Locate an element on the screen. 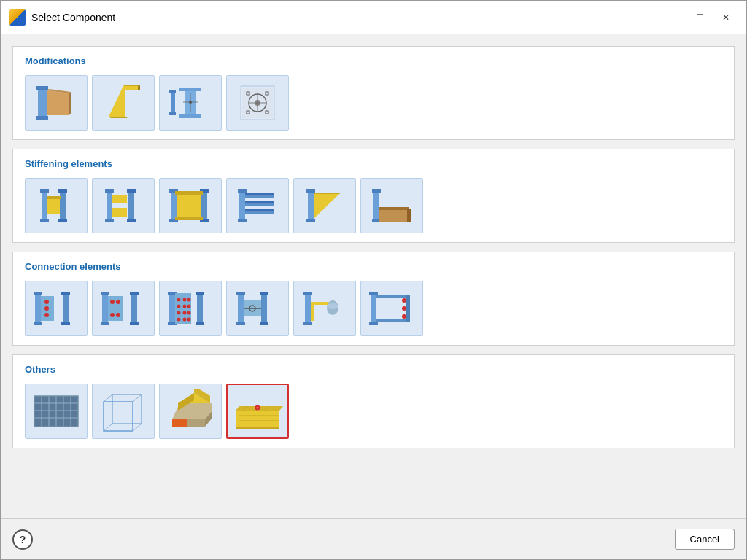 The image size is (747, 560). help-button: ? is located at coordinates (23, 540).